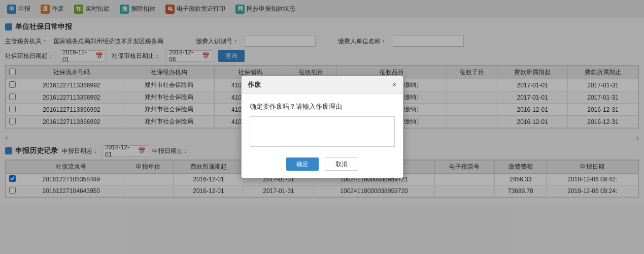  What do you see at coordinates (322, 85) in the screenshot?
I see `dialog-header: 作废 ×` at bounding box center [322, 85].